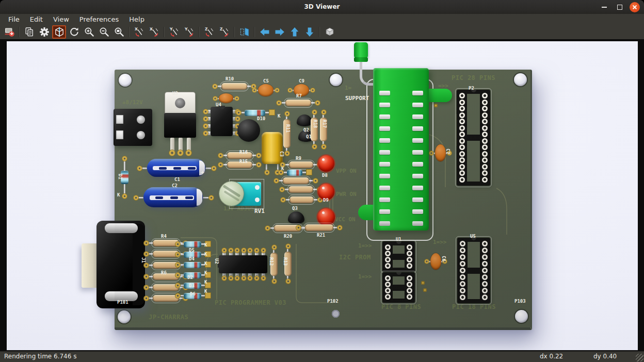 The width and height of the screenshot is (644, 362). I want to click on silkscreen-label: D10, so click(261, 119).